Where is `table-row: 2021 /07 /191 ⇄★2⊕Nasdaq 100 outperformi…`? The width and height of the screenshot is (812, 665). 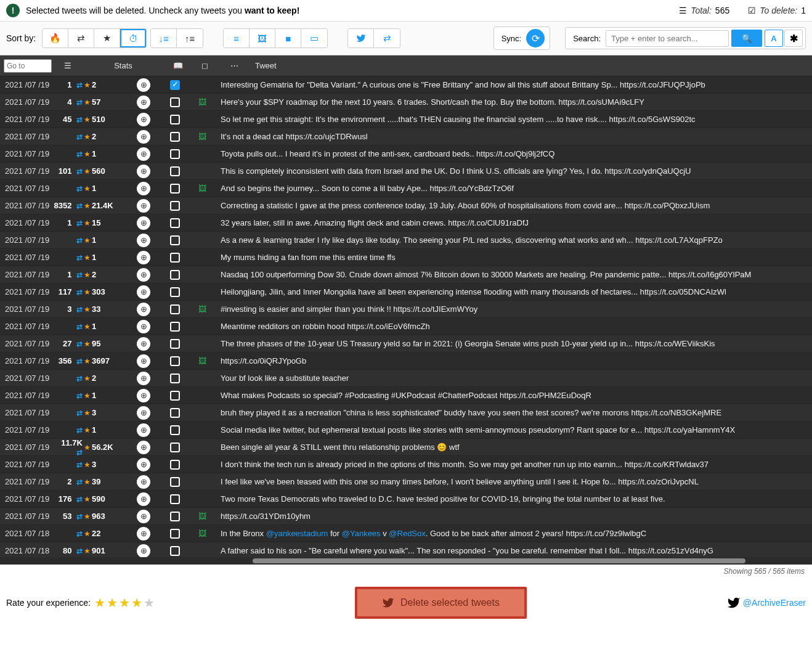
table-row: 2021 /07 /191 ⇄★2⊕Nasdaq 100 outperformi… is located at coordinates (406, 275).